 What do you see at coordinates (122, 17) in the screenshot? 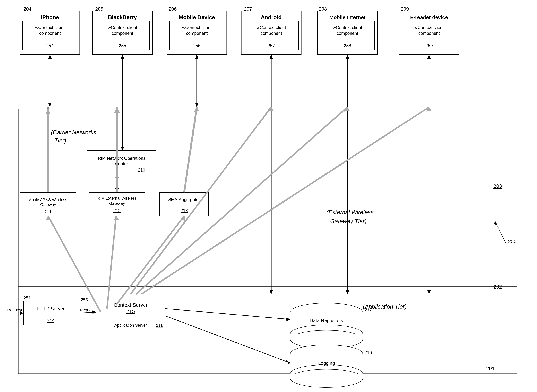
I see `svg-text: BlackBerry` at bounding box center [122, 17].